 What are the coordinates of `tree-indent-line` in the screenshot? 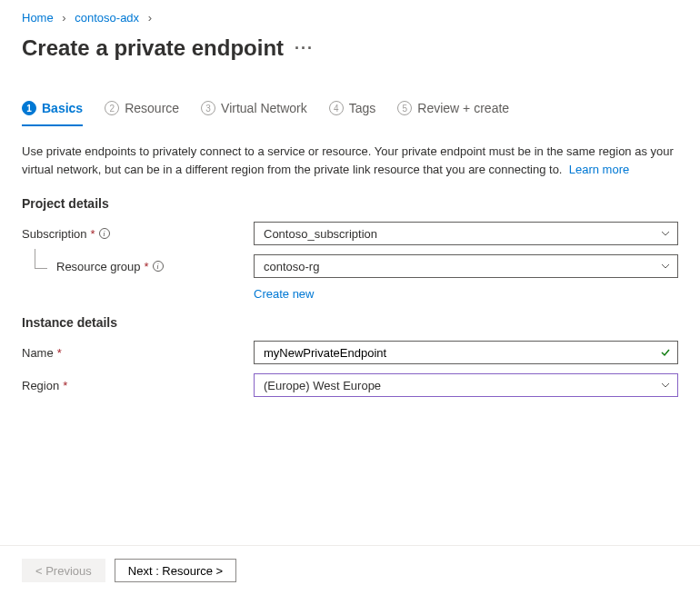 It's located at (41, 259).